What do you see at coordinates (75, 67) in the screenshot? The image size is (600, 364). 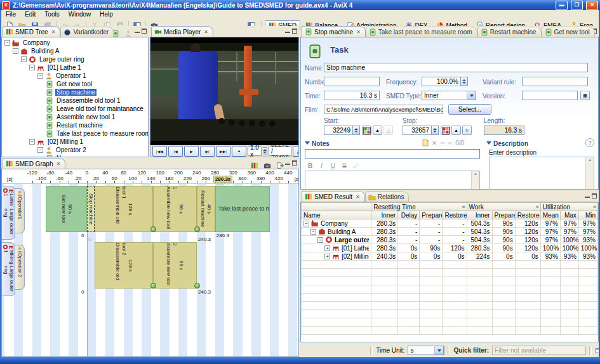 I see `tree-item--01-lathe-1: −[01] Lathe 1` at bounding box center [75, 67].